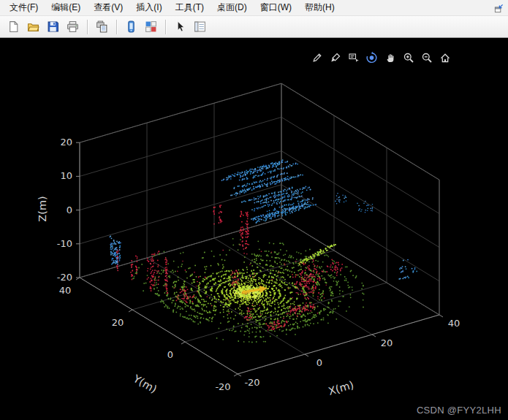 This screenshot has width=508, height=420. What do you see at coordinates (200, 26) in the screenshot?
I see `inspector-panel-icon` at bounding box center [200, 26].